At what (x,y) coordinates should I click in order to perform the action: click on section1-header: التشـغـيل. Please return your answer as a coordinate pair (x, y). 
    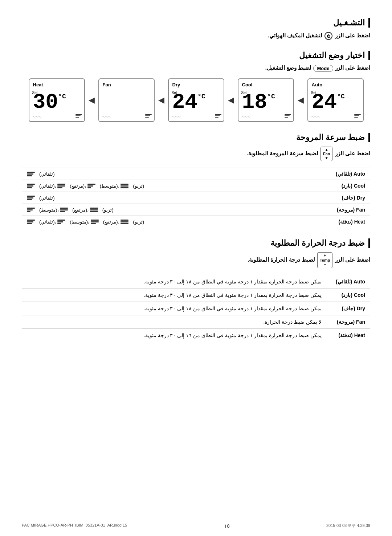
    Looking at the image, I should click on (196, 23).